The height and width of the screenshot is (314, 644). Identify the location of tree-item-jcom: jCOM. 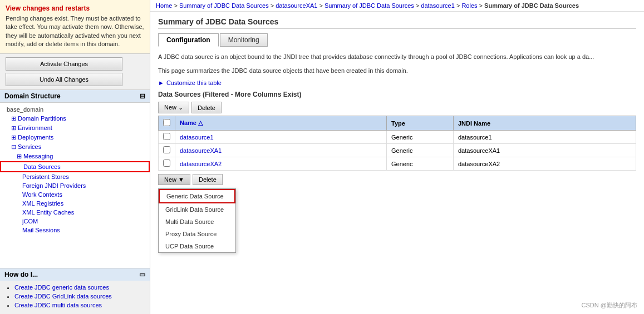
(75, 221).